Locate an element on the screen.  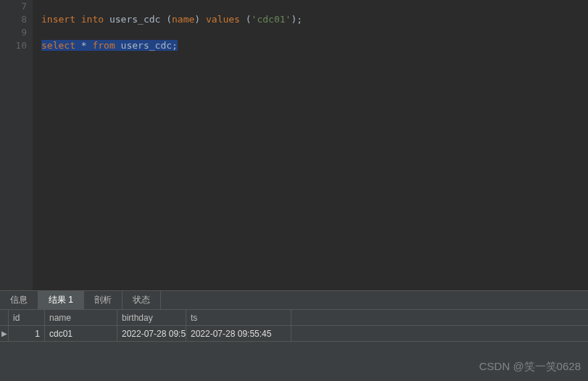
tab-status: 状态 is located at coordinates (142, 300).